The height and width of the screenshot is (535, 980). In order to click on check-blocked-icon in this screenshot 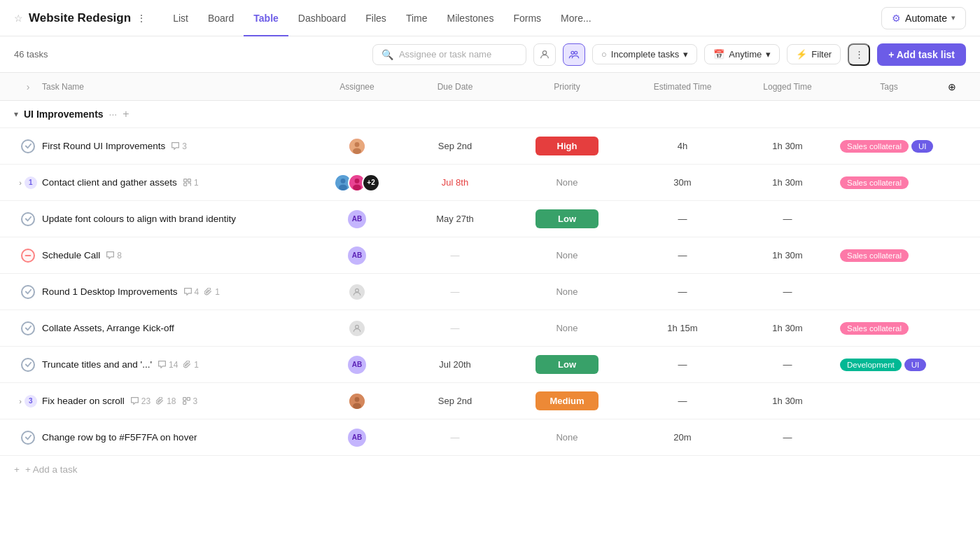, I will do `click(28, 256)`.